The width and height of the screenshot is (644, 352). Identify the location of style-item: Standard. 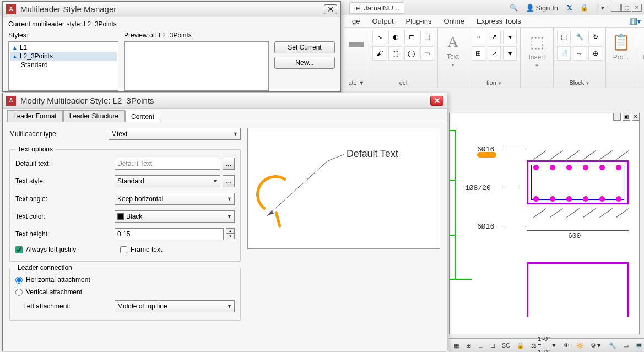
(63, 65).